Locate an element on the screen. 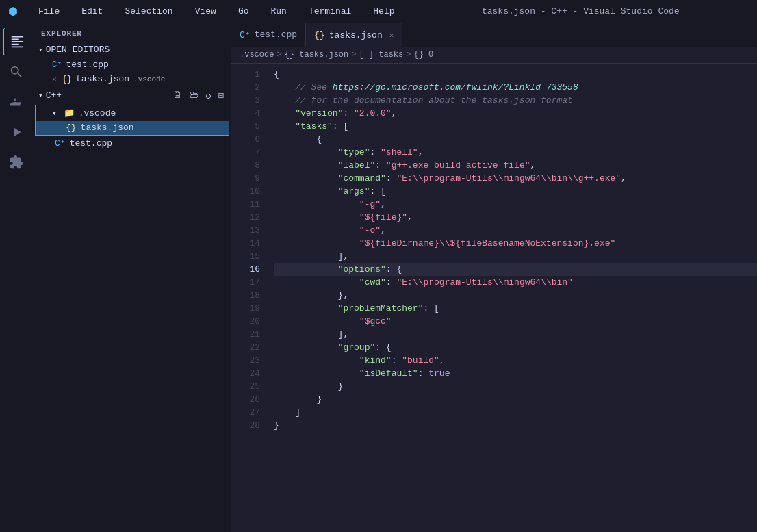  cpp-file-icon: C⁺ is located at coordinates (57, 64).